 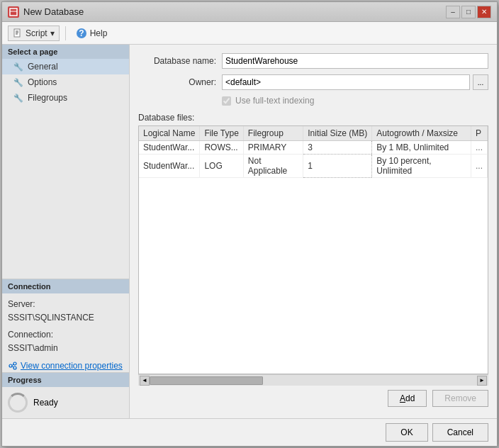 What do you see at coordinates (13, 12) in the screenshot?
I see `app-icon` at bounding box center [13, 12].